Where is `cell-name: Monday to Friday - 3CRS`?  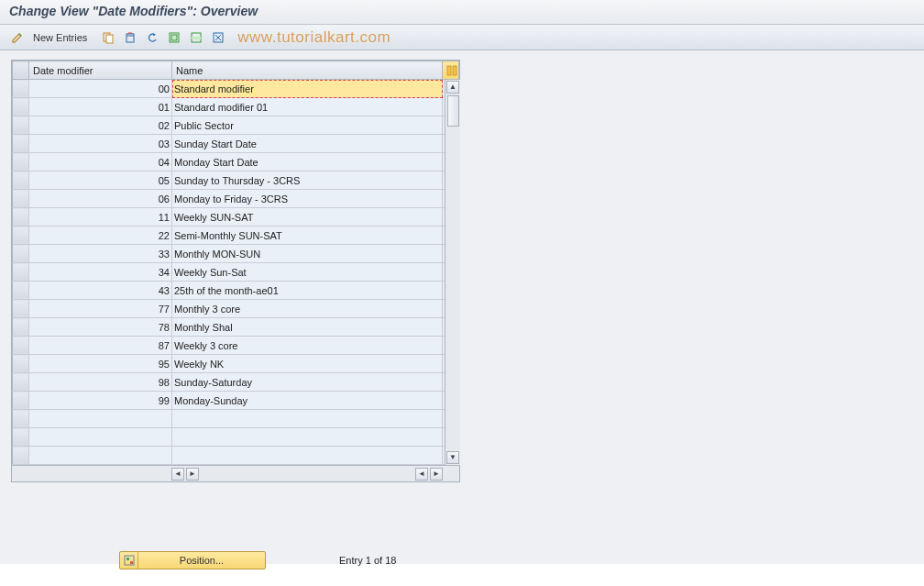 cell-name: Monday to Friday - 3CRS is located at coordinates (308, 199).